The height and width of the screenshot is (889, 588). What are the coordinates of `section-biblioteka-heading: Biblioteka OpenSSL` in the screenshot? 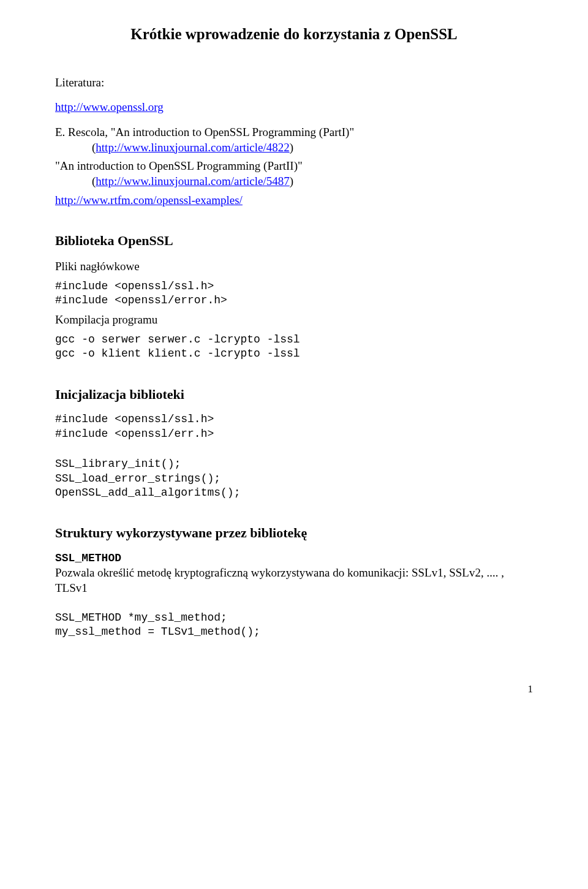 It's located at (294, 241).